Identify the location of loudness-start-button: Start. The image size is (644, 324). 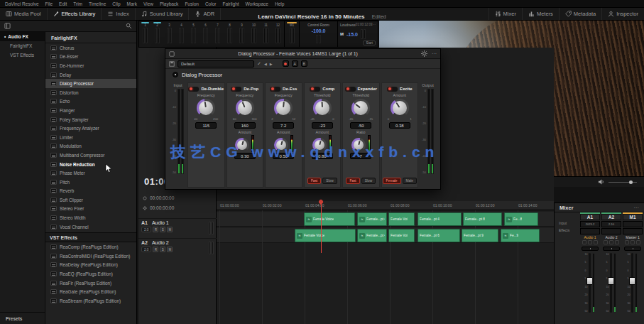
(369, 43).